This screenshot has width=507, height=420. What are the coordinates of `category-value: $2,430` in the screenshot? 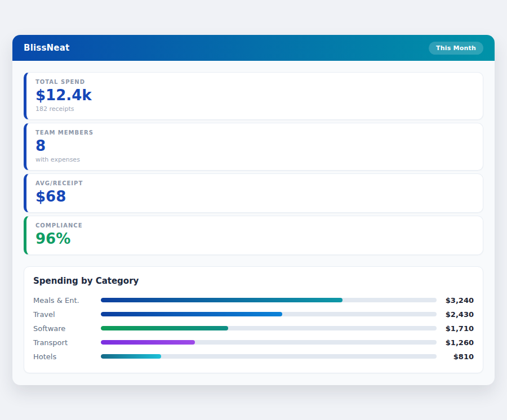 It's located at (455, 314).